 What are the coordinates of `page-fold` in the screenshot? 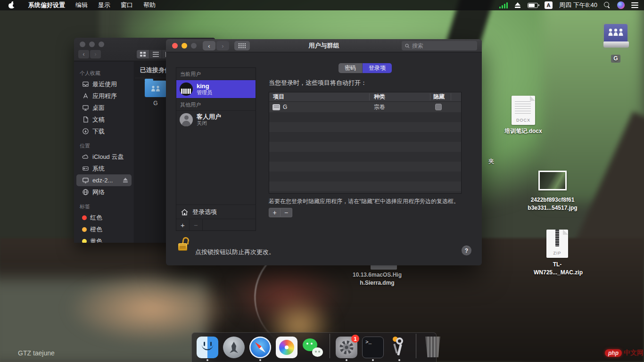 It's located at (566, 232).